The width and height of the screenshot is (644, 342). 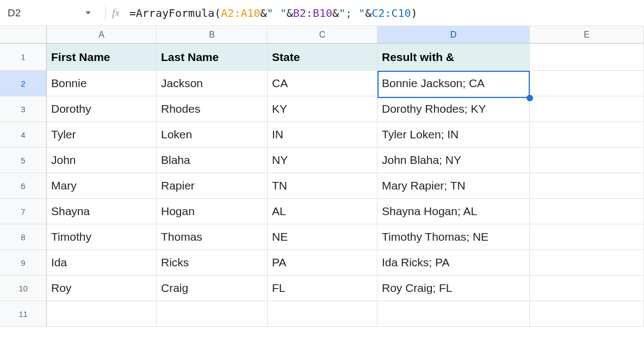 What do you see at coordinates (23, 109) in the screenshot?
I see `row-header-3: 3` at bounding box center [23, 109].